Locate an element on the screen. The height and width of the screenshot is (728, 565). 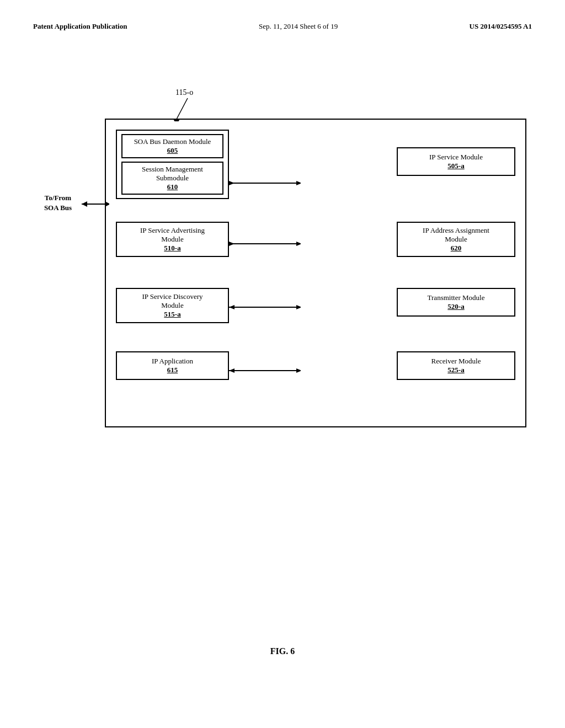
arrow-session-ipservice is located at coordinates (265, 183).